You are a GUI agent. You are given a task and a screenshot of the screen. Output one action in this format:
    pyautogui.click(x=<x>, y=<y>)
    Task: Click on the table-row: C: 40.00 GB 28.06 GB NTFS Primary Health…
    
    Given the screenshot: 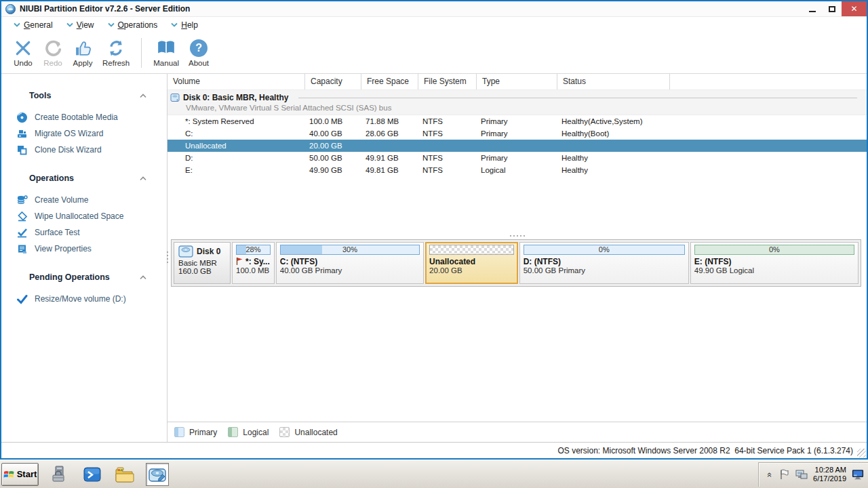 What is the action you would take?
    pyautogui.click(x=517, y=134)
    